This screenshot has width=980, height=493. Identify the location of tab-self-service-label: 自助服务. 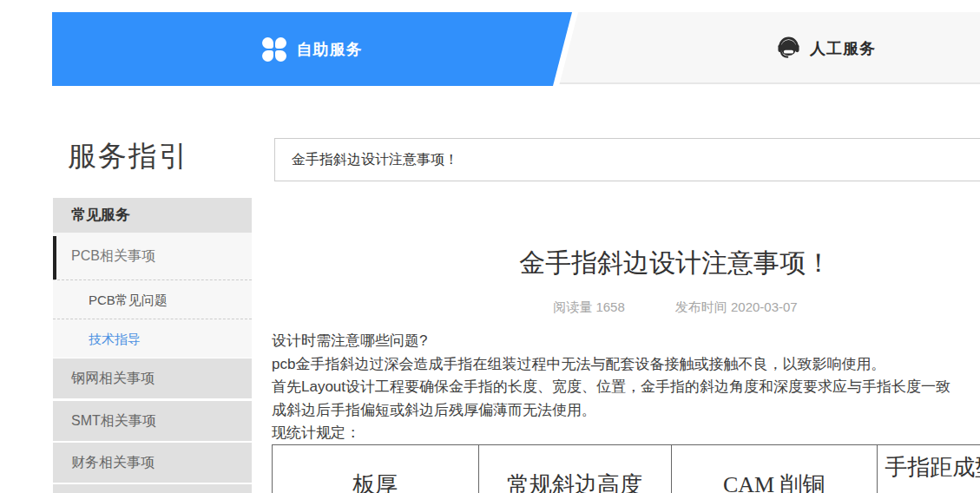
(330, 49).